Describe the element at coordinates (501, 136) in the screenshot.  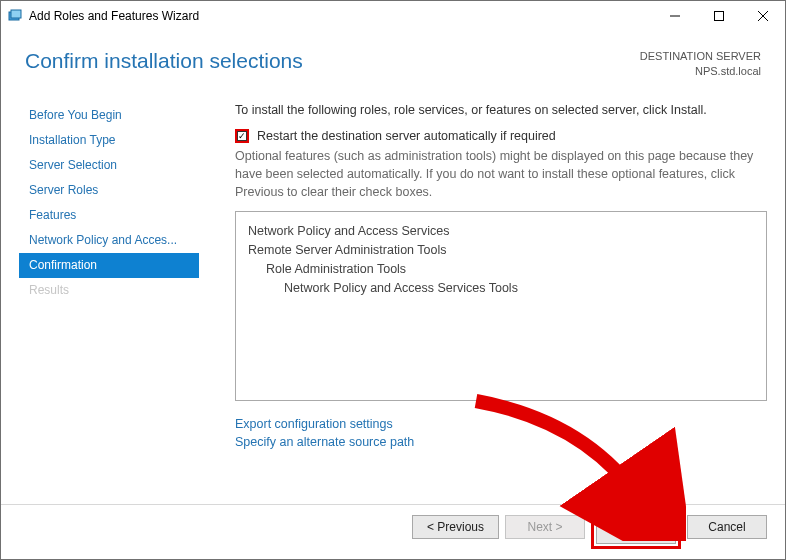
I see `restart-checkbox-row: ✓ Restart the destination server automat…` at that location.